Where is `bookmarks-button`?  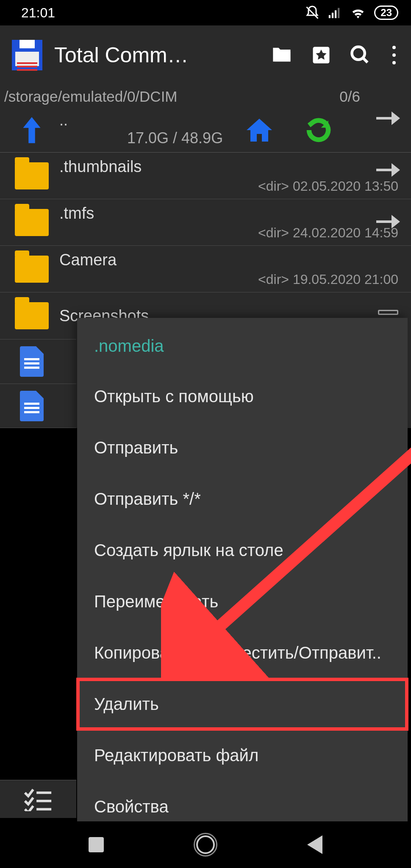 bookmarks-button is located at coordinates (321, 55).